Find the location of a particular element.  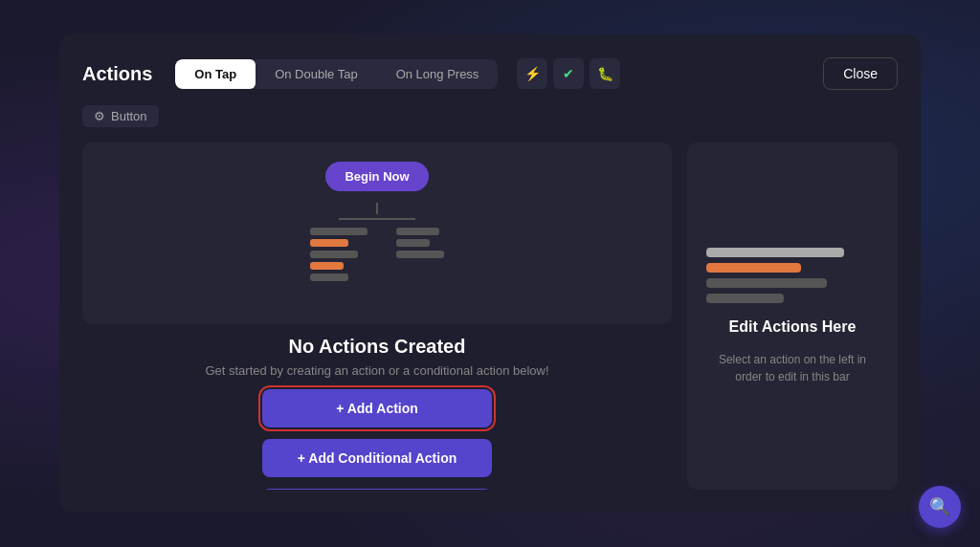

bar-r2 is located at coordinates (413, 243).